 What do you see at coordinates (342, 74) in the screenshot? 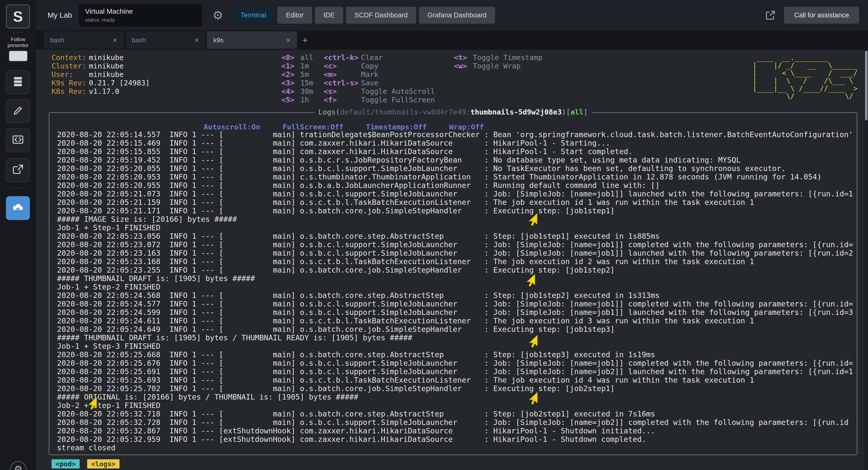
I see `hotkey-key: <m>` at bounding box center [342, 74].